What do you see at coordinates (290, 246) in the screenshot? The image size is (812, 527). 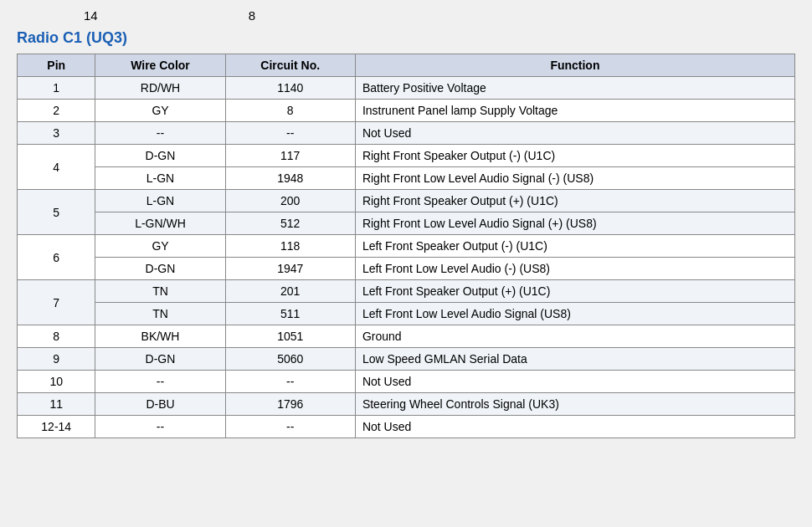 I see `cell-circuit: 118` at bounding box center [290, 246].